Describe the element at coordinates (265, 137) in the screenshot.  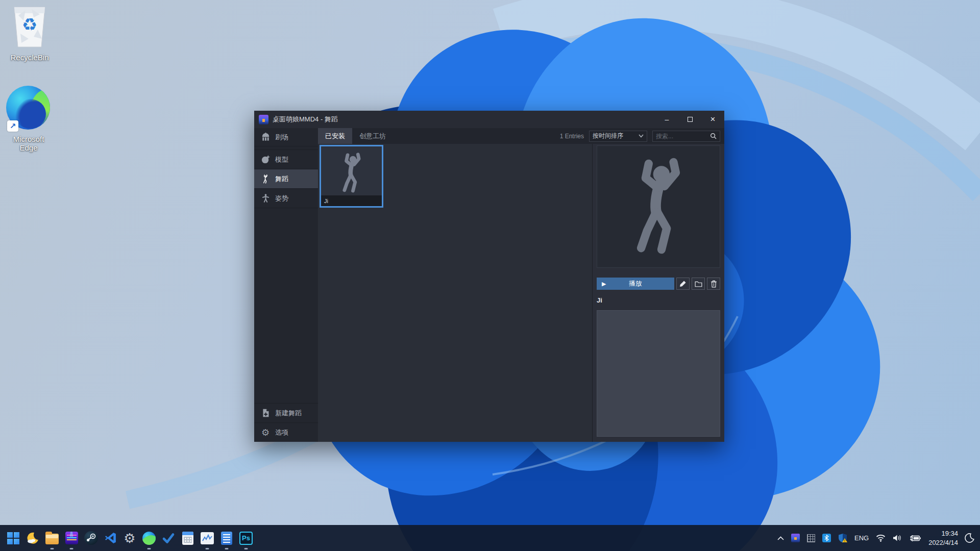
I see `theater-icon` at that location.